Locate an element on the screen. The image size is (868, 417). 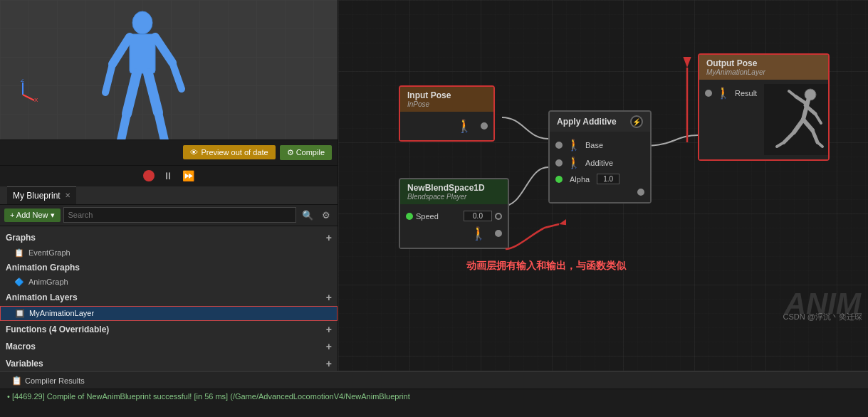
blueprint-tab-bar: My Blueprint ✕ is located at coordinates (169, 196).